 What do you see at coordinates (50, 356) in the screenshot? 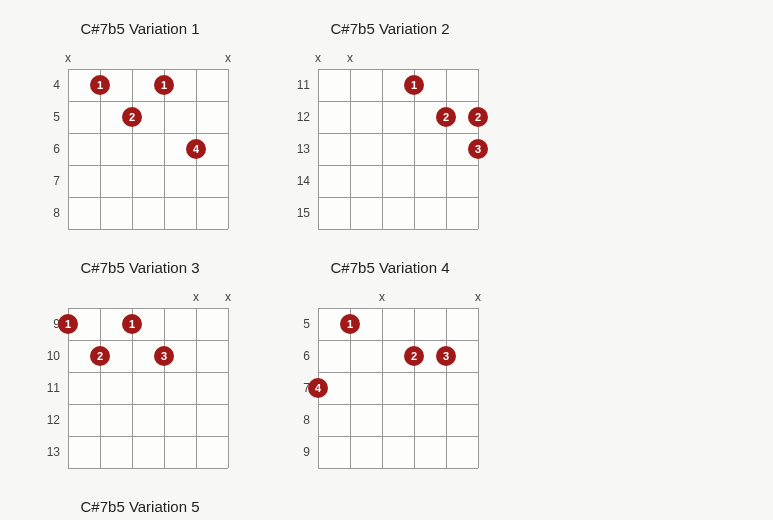
I see `fret-number: 10` at bounding box center [50, 356].